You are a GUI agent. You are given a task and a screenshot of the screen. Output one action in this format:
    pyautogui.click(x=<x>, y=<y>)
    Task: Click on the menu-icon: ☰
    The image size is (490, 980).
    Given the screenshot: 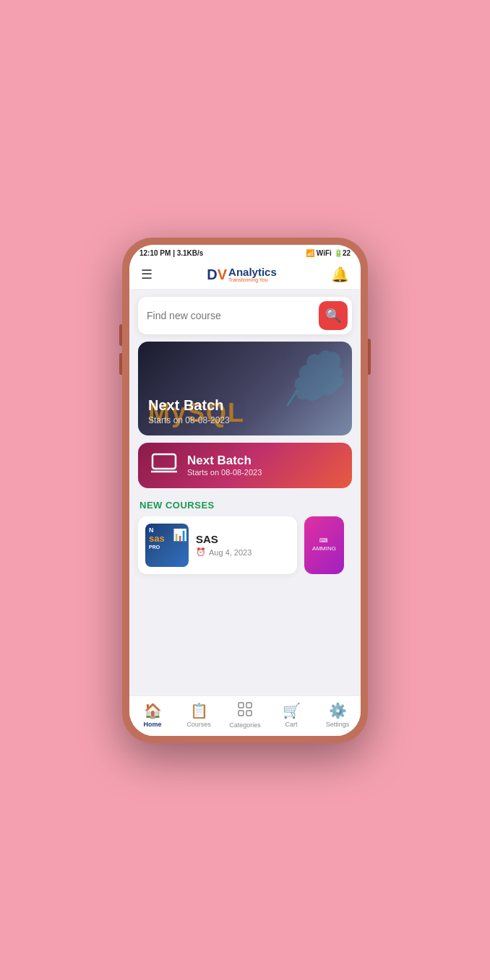 What is the action you would take?
    pyautogui.click(x=147, y=274)
    